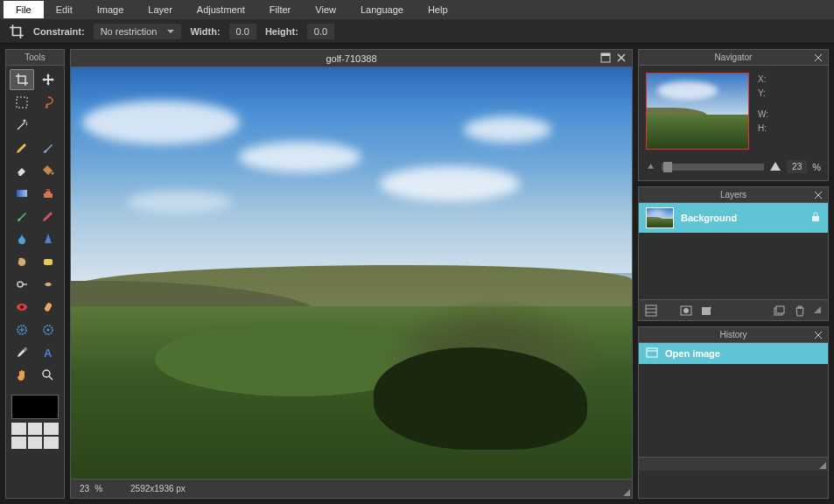  I want to click on close-icon, so click(621, 59).